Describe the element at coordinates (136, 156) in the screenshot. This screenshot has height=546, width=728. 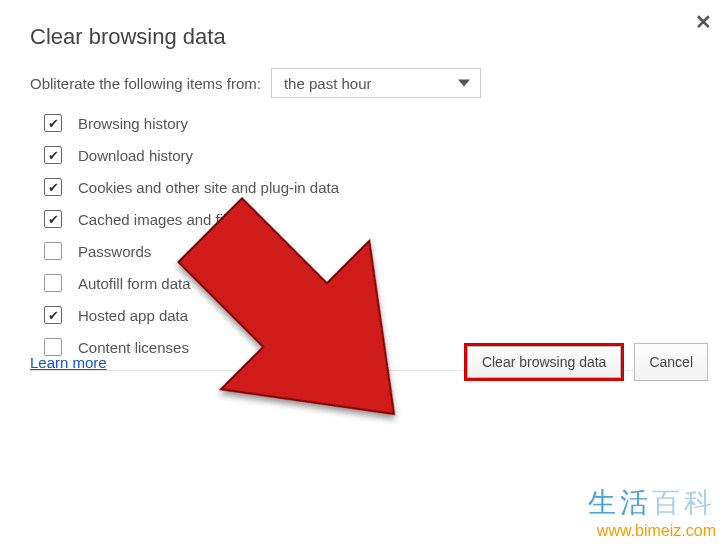
I see `option-label: Download history` at that location.